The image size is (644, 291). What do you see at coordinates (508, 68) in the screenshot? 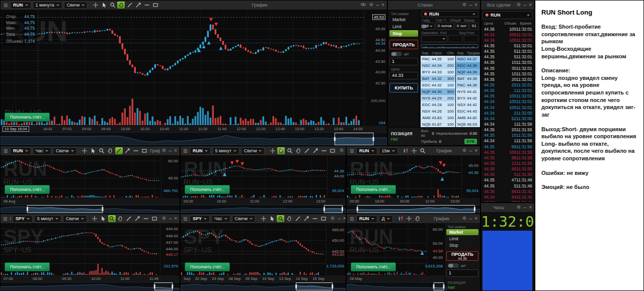
I see `trade-row: 44.353011:32:01` at bounding box center [508, 68].